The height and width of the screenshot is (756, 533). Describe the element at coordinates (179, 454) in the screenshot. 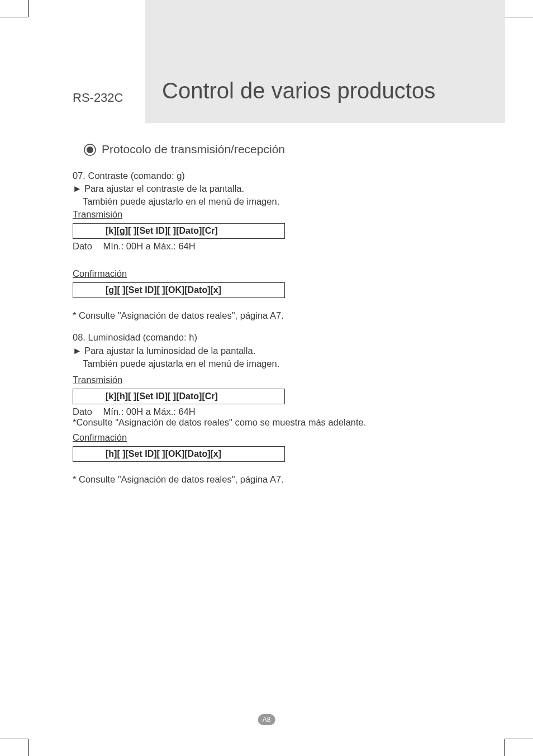

I see `cmd08-conf-code-box: [h][ ][Set ID][ ][OK][Dato][x]` at that location.